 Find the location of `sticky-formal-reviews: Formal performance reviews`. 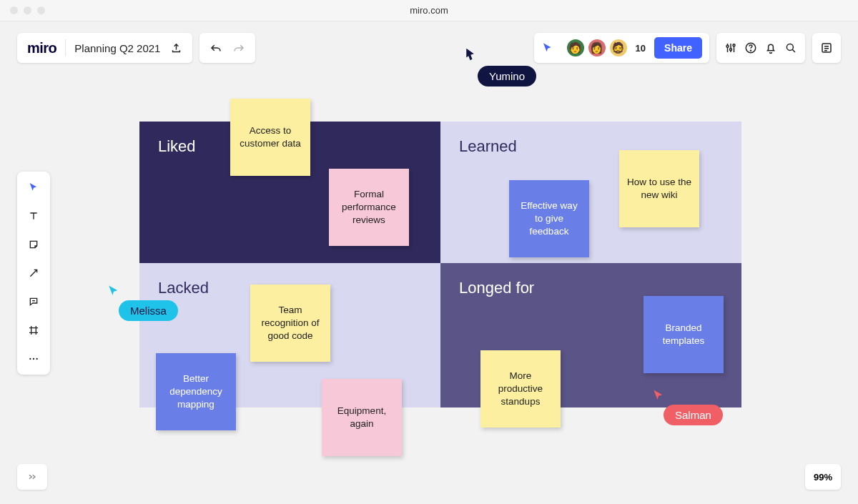

sticky-formal-reviews: Formal performance reviews is located at coordinates (369, 207).